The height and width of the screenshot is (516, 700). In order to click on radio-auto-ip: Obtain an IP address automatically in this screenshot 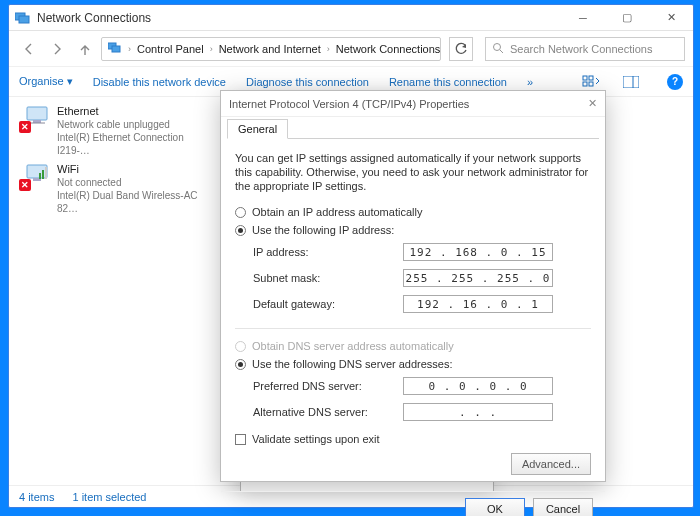, I will do `click(413, 212)`.